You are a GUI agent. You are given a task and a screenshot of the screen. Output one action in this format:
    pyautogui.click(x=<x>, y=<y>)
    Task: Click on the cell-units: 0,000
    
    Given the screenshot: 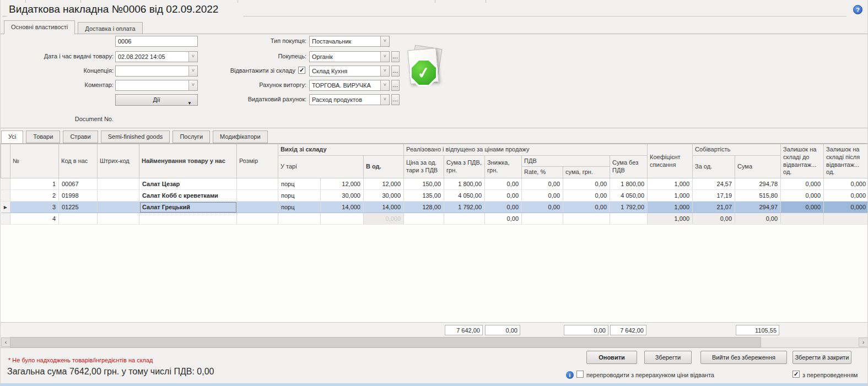 What is the action you would take?
    pyautogui.click(x=384, y=219)
    